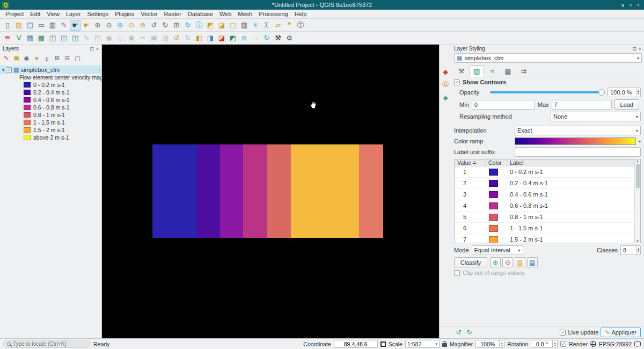  What do you see at coordinates (624, 92) in the screenshot?
I see `opacity-spinbox: ▲▼` at bounding box center [624, 92].